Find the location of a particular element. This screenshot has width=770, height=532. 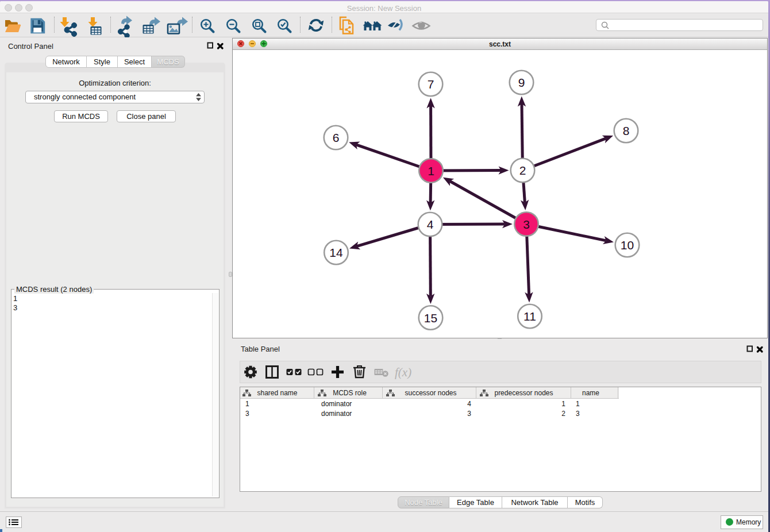

svg-text: 6 is located at coordinates (336, 138).